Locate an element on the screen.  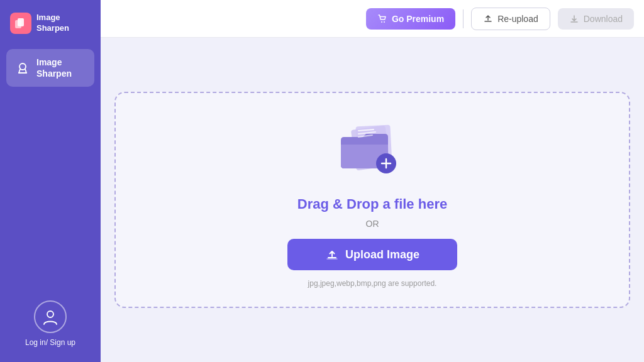
logo-icon is located at coordinates (21, 23).